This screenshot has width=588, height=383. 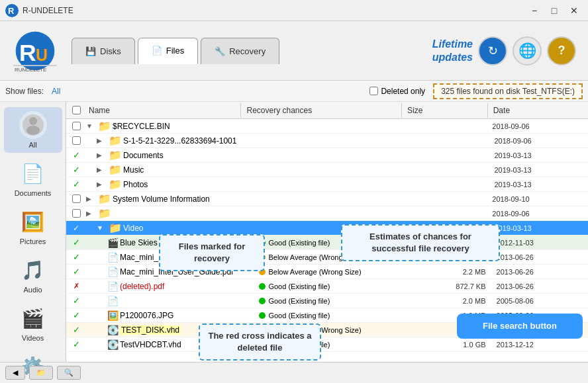 What do you see at coordinates (33, 338) in the screenshot?
I see `sidebar-videos-label: Videos` at bounding box center [33, 338].